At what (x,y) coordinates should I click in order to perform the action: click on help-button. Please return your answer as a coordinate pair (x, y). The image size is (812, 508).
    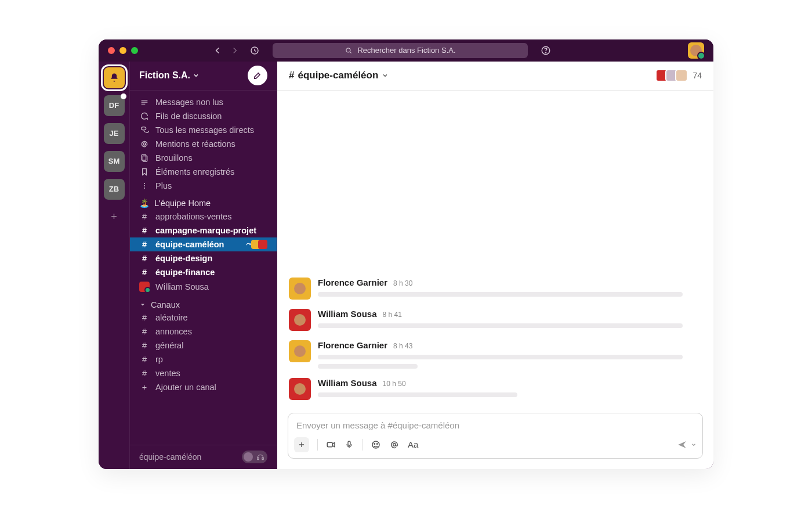
    Looking at the image, I should click on (546, 51).